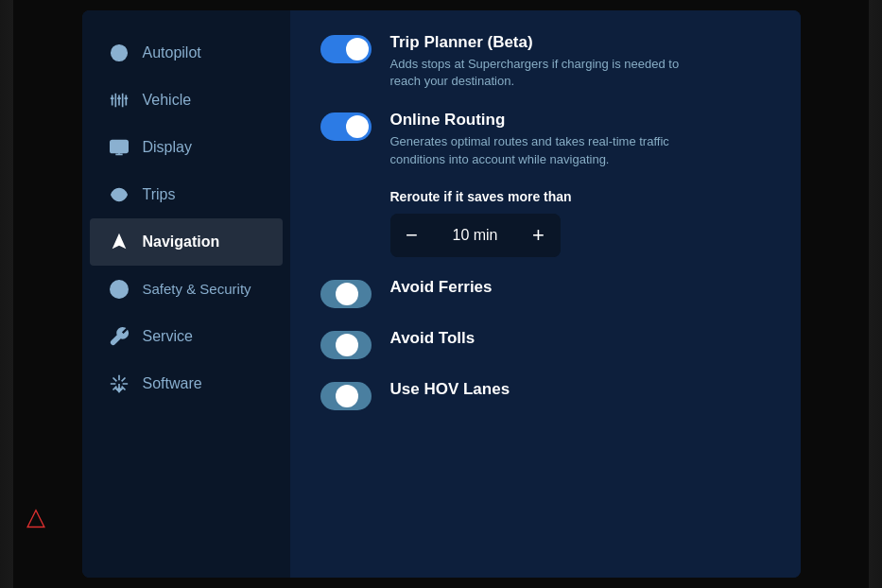 The width and height of the screenshot is (882, 588). Describe the element at coordinates (580, 120) in the screenshot. I see `online-routing-title: Online Routing` at that location.